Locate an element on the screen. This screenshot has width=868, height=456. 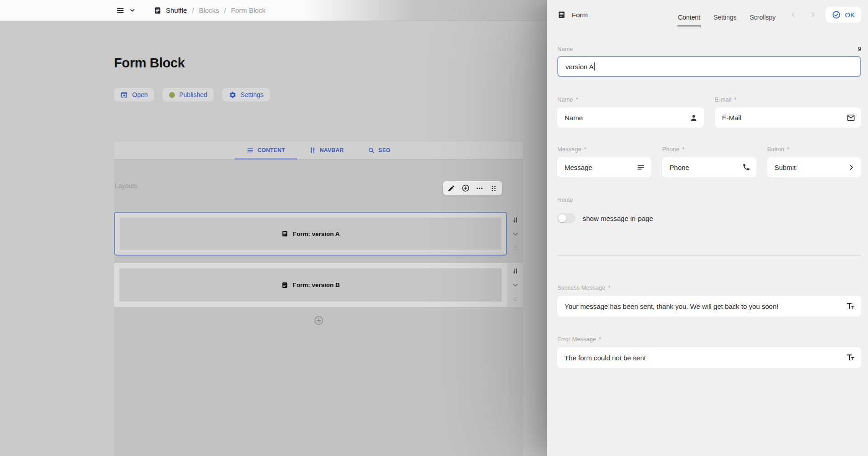
layout-block-inner: Form: version A is located at coordinates (311, 234).